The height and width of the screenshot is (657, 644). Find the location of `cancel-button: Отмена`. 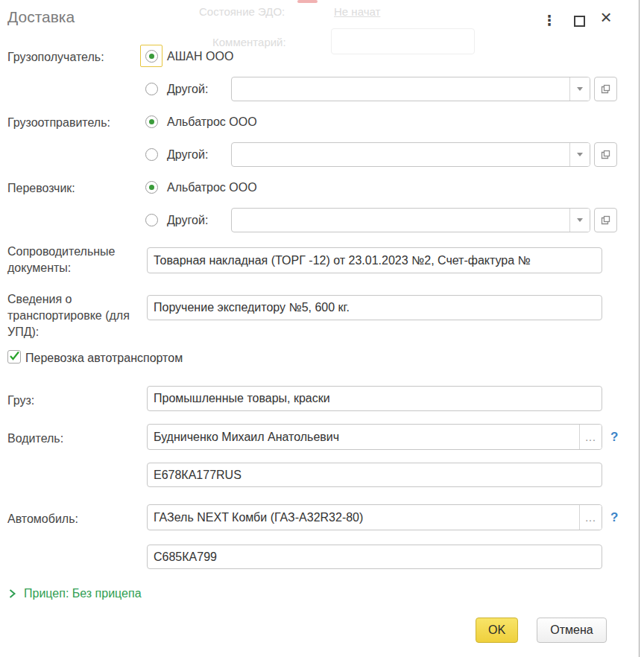

cancel-button: Отмена is located at coordinates (572, 630).